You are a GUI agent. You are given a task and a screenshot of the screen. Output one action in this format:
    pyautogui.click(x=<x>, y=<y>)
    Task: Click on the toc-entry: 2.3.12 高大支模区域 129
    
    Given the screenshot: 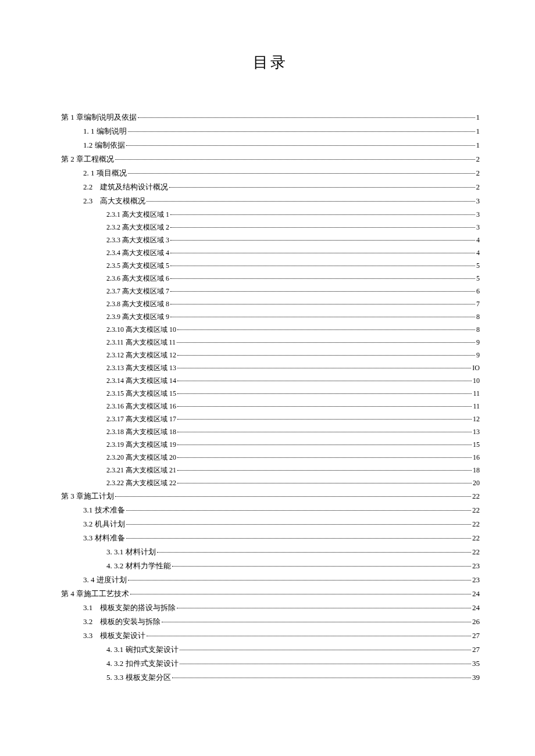 What is the action you would take?
    pyautogui.click(x=270, y=355)
    